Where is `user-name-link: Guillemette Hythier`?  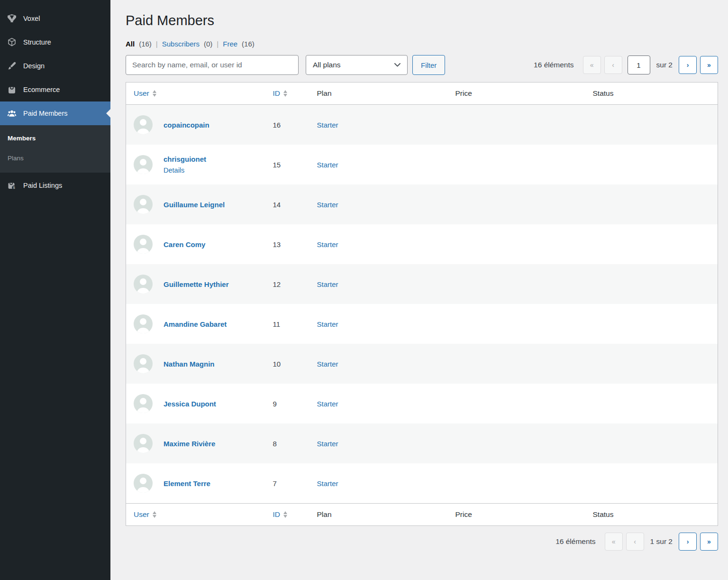
user-name-link: Guillemette Hythier is located at coordinates (196, 285).